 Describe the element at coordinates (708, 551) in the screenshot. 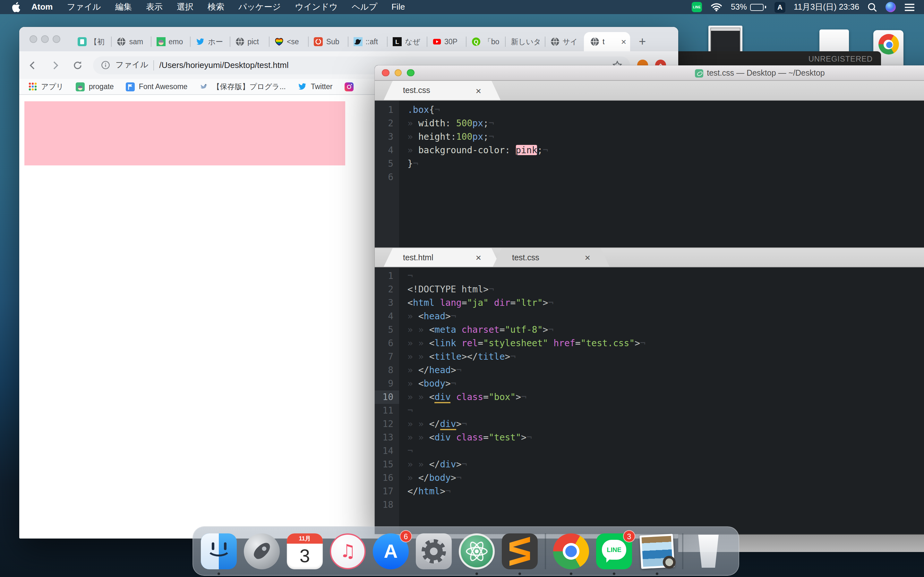

I see `dock-item-trash` at that location.